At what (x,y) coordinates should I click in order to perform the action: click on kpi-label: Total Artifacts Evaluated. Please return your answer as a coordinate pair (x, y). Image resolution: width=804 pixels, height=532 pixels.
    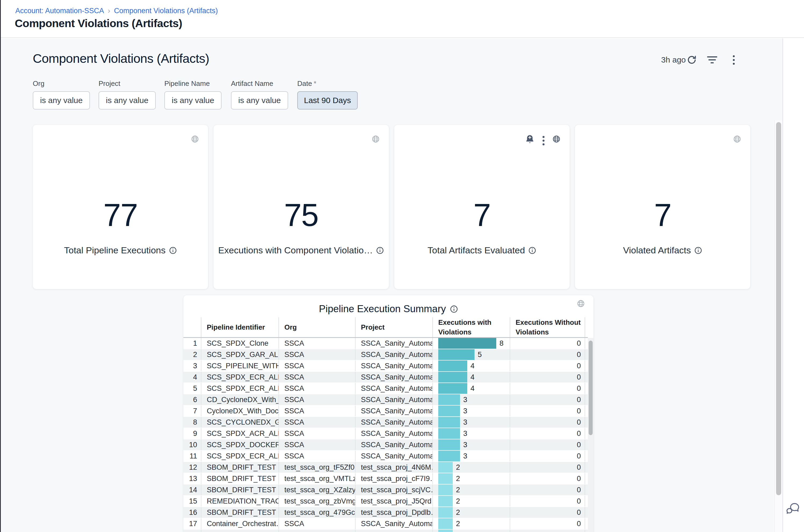
    Looking at the image, I should click on (482, 250).